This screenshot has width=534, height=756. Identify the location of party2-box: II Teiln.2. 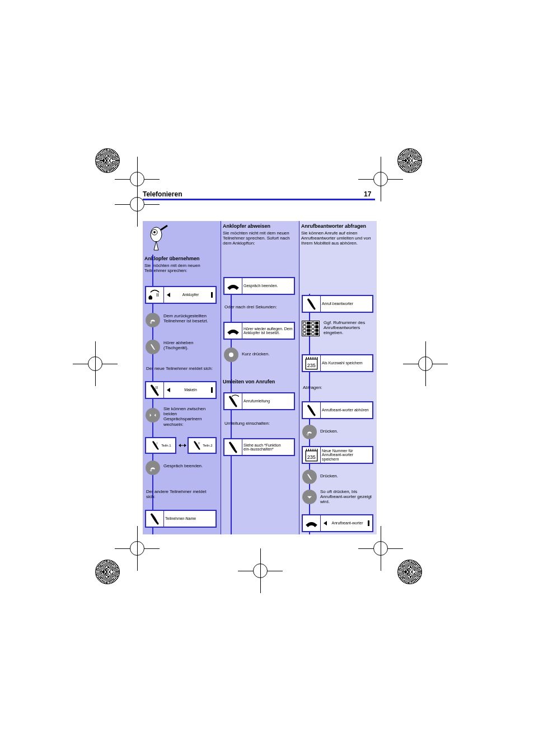
(202, 445).